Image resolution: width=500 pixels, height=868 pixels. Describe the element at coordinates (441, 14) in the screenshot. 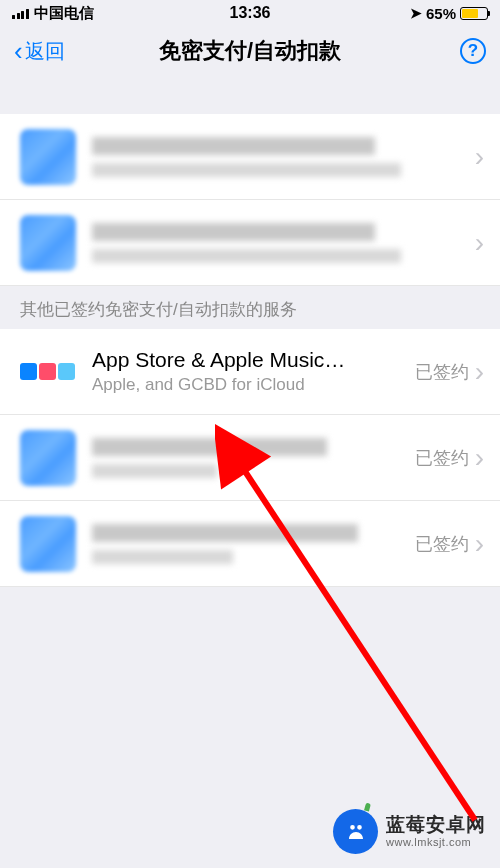

I see `battery-percent: 65%` at that location.